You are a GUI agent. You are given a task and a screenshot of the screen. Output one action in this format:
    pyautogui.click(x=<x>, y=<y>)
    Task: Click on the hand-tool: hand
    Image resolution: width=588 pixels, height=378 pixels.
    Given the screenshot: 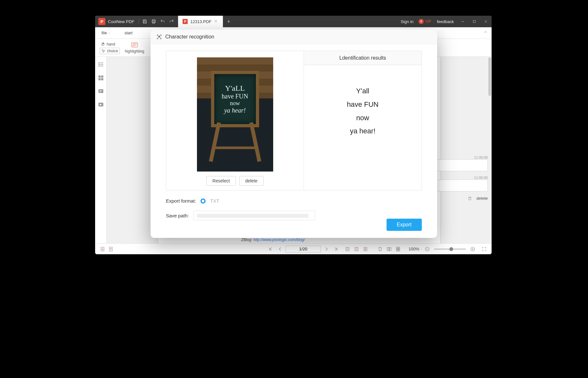 What is the action you would take?
    pyautogui.click(x=110, y=44)
    